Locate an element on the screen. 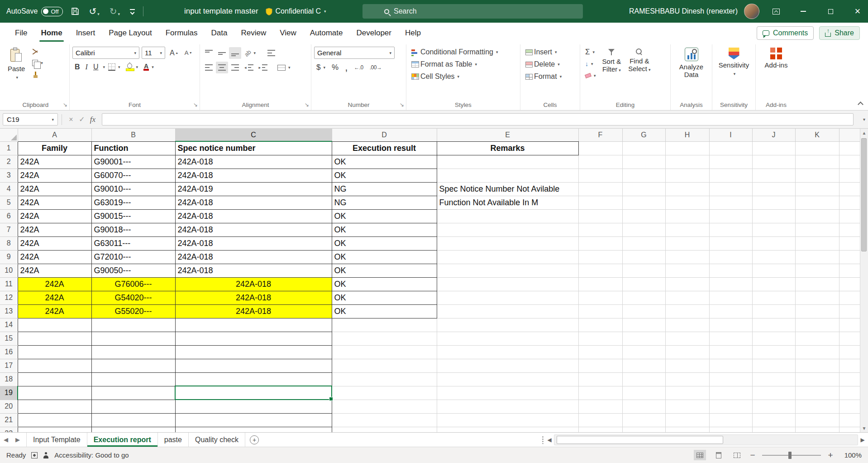 This screenshot has width=868, height=463. analyze-data-button: AnalyzeData is located at coordinates (692, 63).